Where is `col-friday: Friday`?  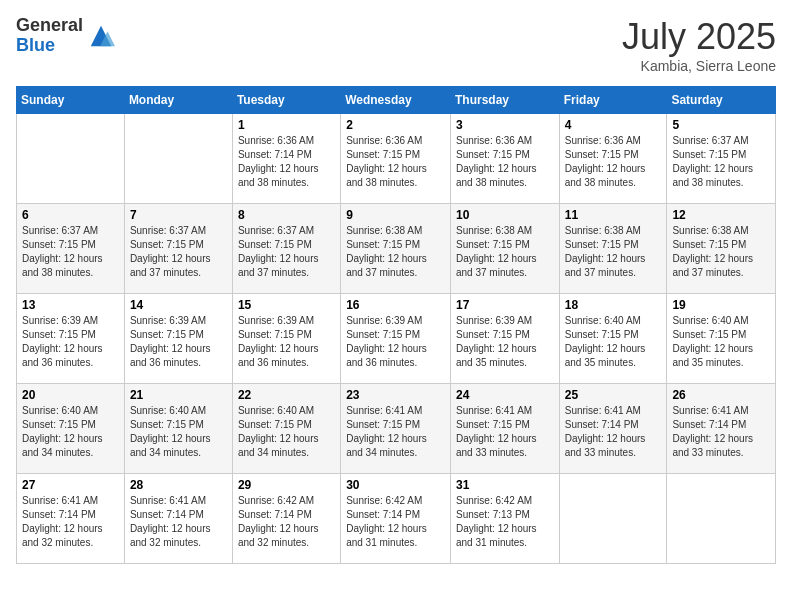
col-friday: Friday is located at coordinates (613, 100).